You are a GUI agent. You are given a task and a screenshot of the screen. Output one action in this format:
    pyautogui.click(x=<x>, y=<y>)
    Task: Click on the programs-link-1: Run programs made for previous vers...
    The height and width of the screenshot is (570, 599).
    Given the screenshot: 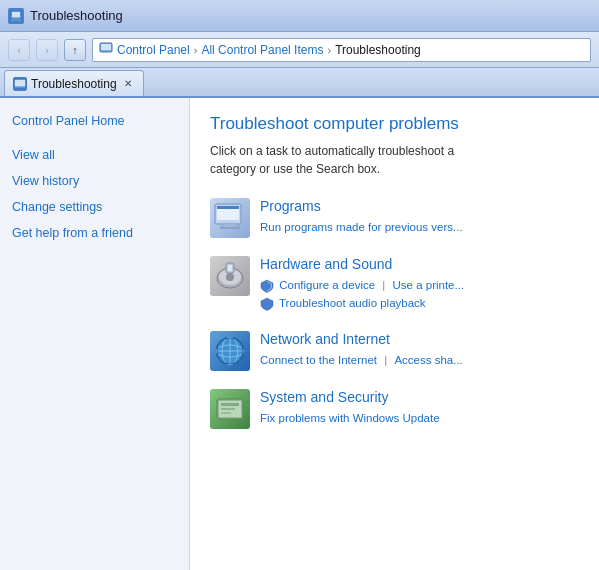 What is the action you would take?
    pyautogui.click(x=362, y=227)
    